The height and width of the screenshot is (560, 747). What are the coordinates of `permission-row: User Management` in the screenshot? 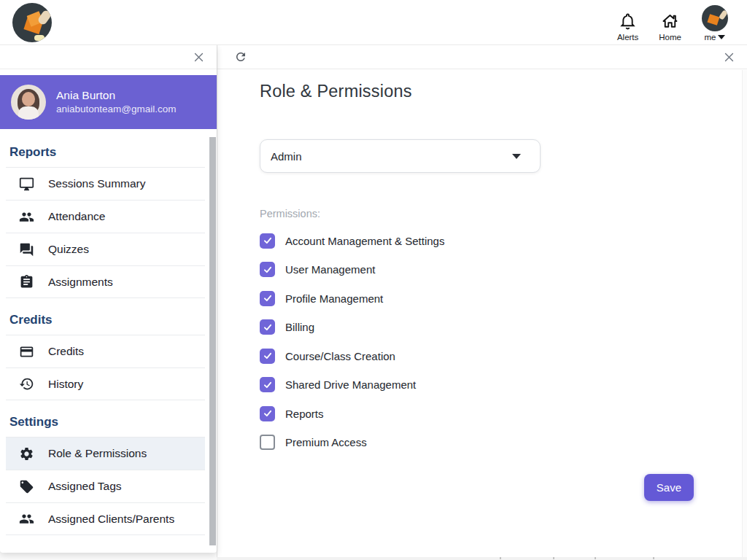 It's located at (503, 270).